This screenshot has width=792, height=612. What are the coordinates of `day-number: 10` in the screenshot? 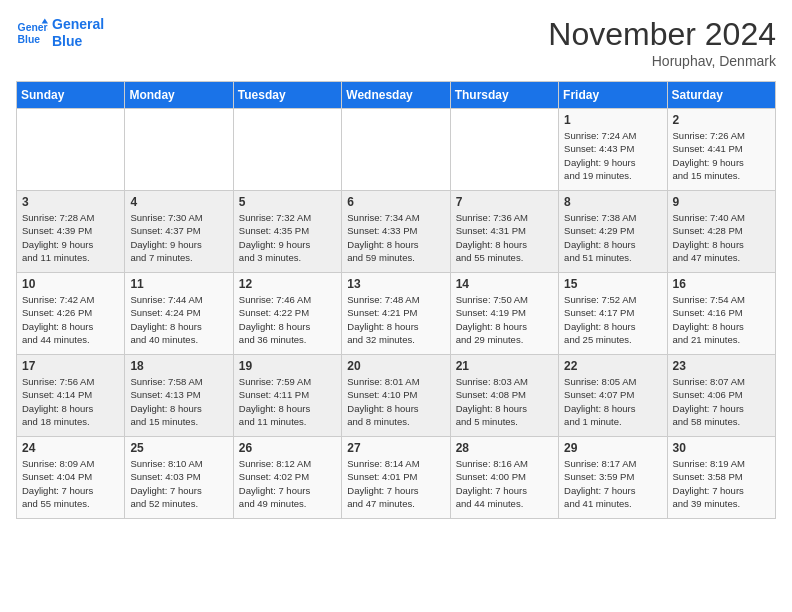 It's located at (70, 284).